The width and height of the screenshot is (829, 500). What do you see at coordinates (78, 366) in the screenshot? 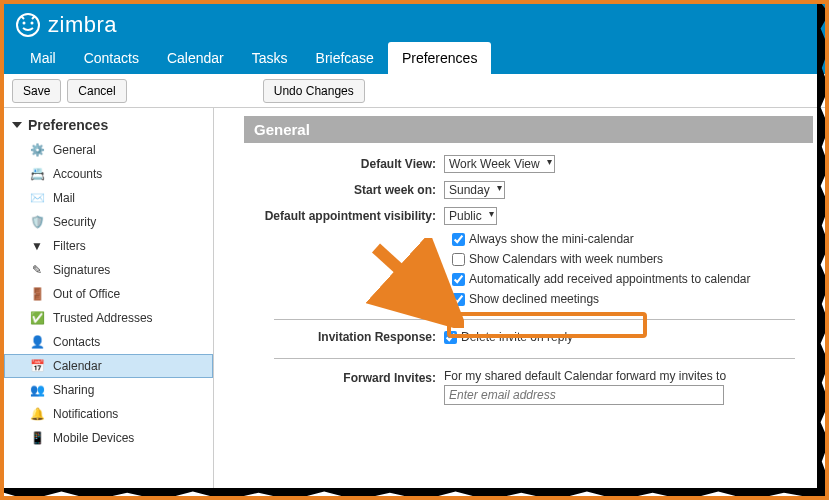
I see `sidebar-item-label: Calendar` at bounding box center [78, 366].